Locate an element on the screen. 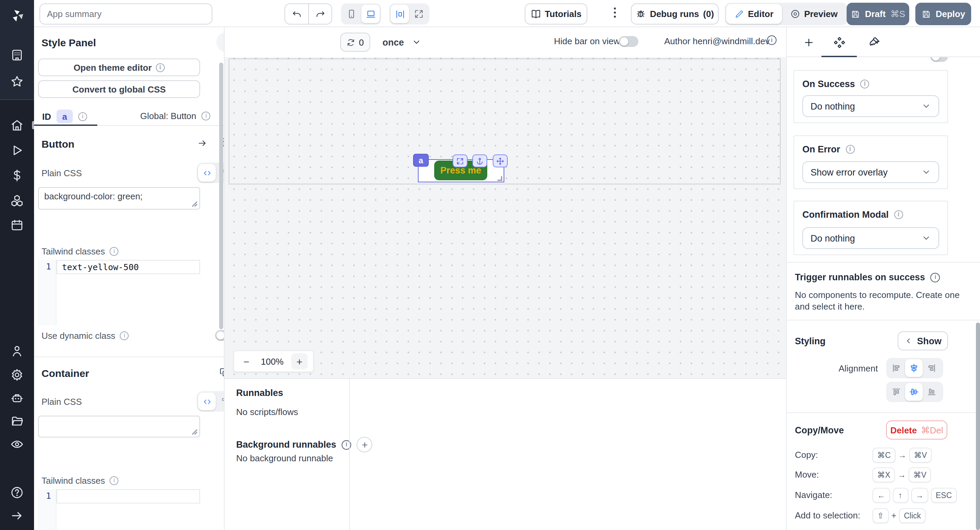  align-center-button is located at coordinates (914, 368).